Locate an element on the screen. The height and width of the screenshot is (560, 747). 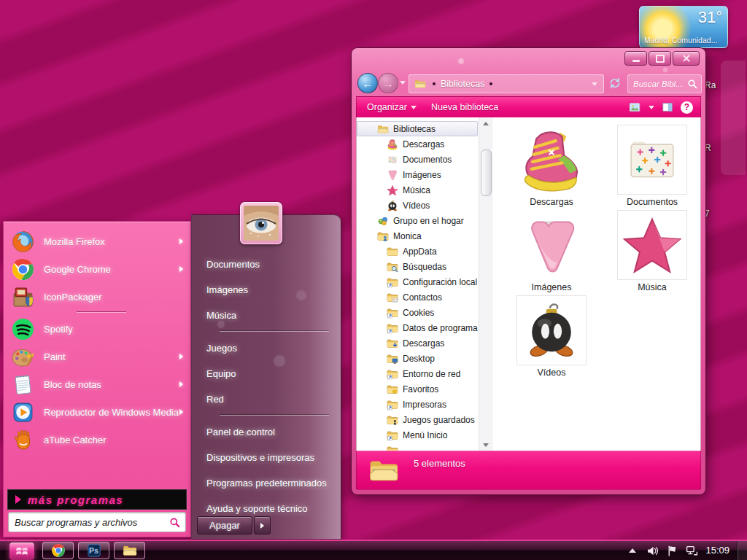
start-search-input is located at coordinates (89, 522).